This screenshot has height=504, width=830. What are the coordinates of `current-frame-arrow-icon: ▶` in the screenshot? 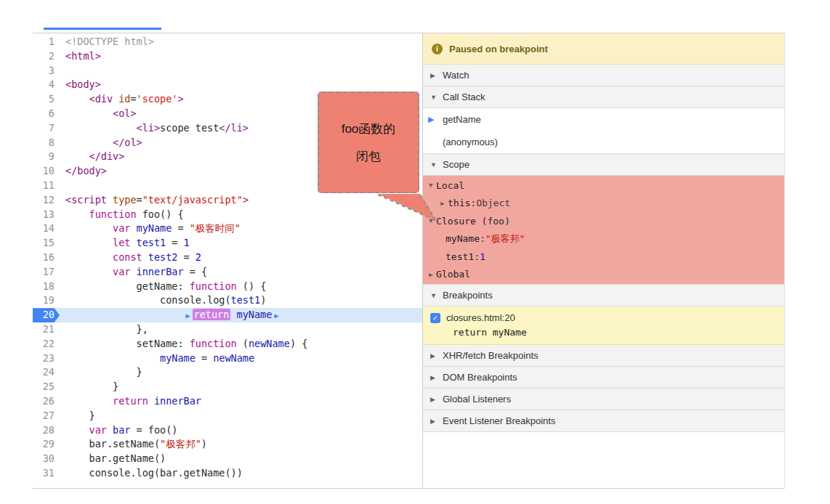 It's located at (431, 119).